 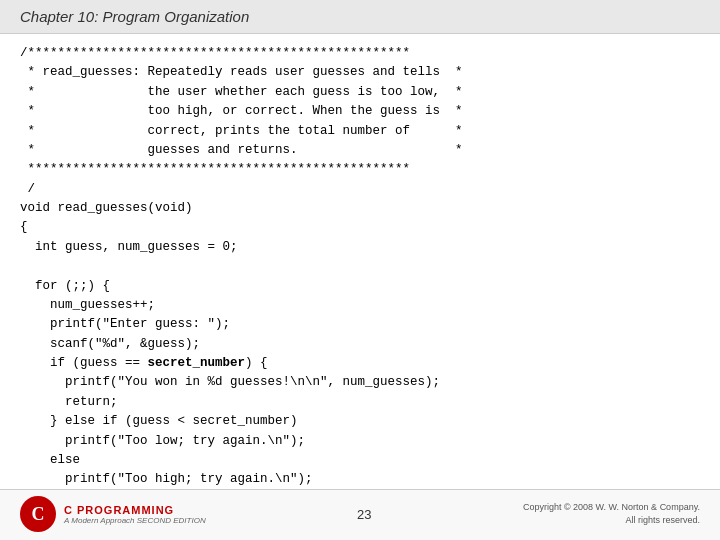 What do you see at coordinates (69, 402) in the screenshot?
I see `code-line-19: return;` at bounding box center [69, 402].